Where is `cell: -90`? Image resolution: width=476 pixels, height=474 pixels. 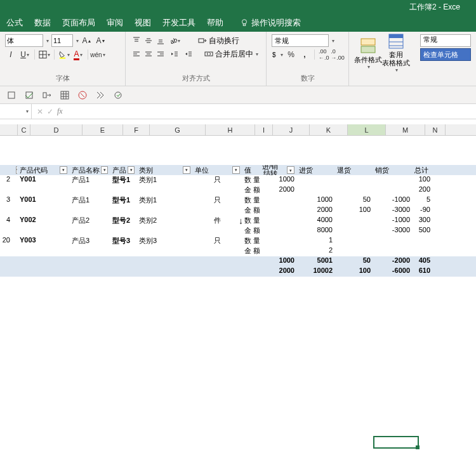
cell: -90 is located at coordinates (423, 211).